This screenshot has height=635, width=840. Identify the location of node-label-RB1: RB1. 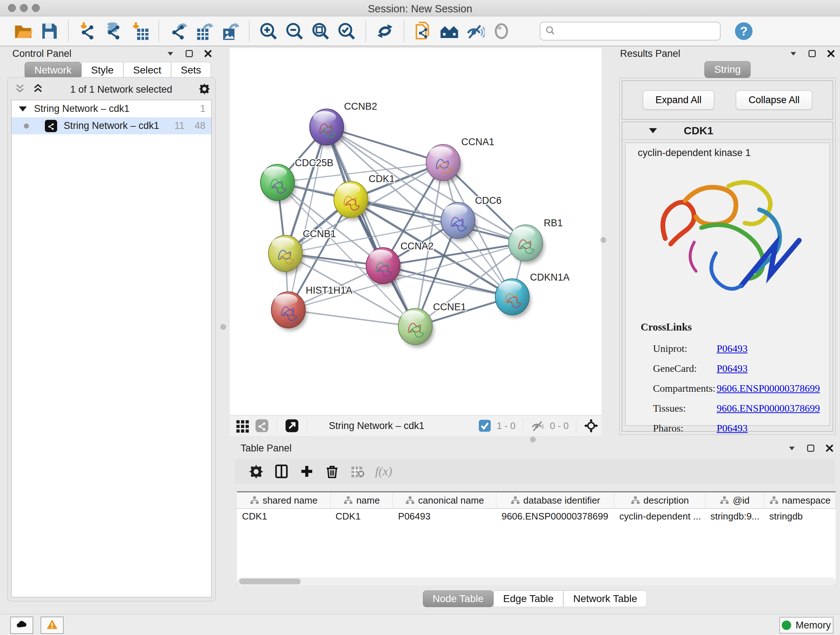
(553, 223).